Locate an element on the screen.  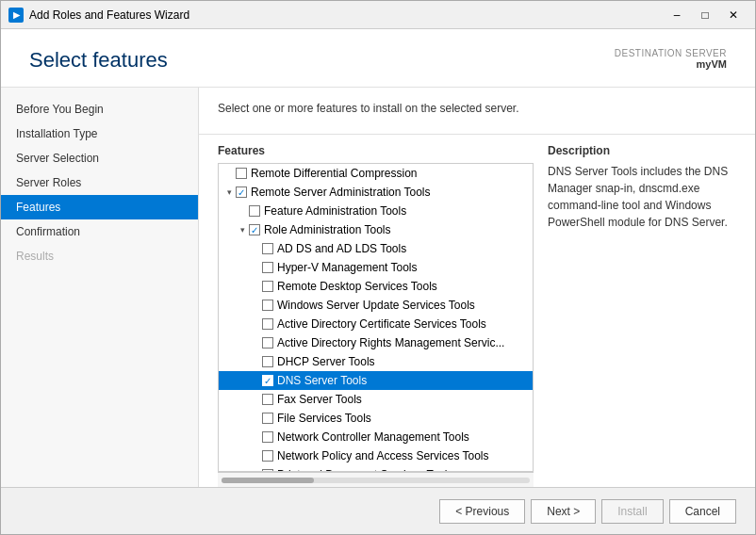
expander-rsat is located at coordinates (229, 192).